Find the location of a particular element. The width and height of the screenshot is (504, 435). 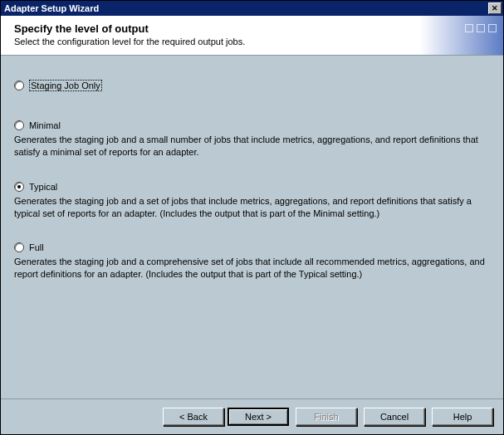

window-title: Adapter Setup Wizard is located at coordinates (246, 8).